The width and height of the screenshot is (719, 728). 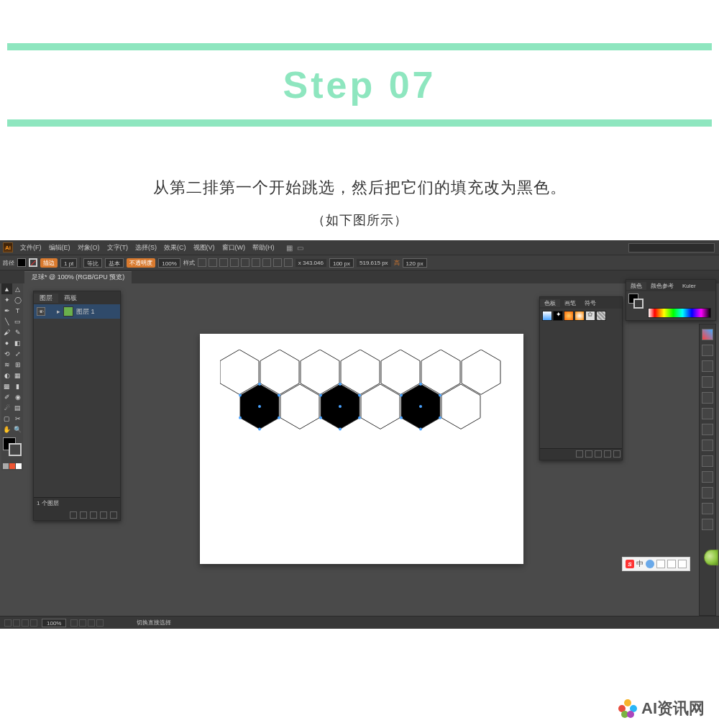 What do you see at coordinates (311, 263) in the screenshot?
I see `x-value: x 343.046` at bounding box center [311, 263].